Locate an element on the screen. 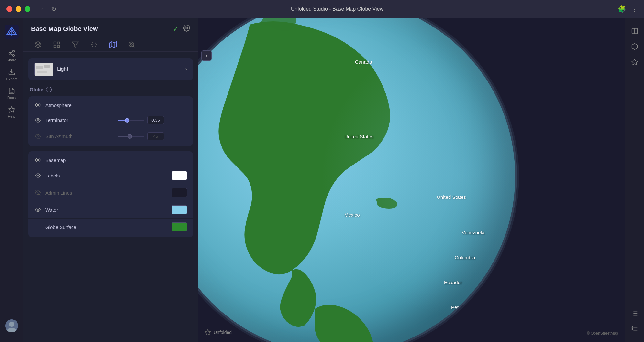 This screenshot has height=342, width=644. minimize-button is located at coordinates (18, 9).